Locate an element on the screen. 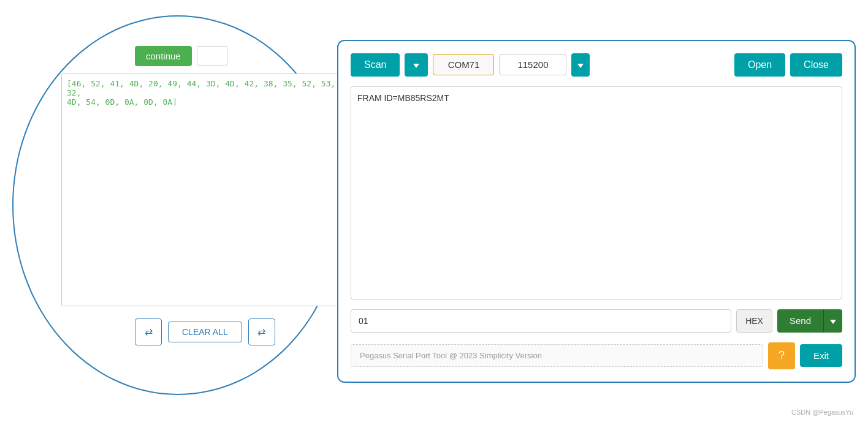 The width and height of the screenshot is (868, 422). send-button: Send is located at coordinates (801, 321).